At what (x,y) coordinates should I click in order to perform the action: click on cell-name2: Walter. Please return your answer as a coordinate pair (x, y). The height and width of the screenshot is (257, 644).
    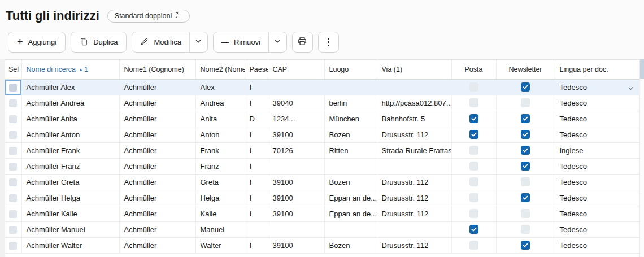
    Looking at the image, I should click on (220, 245).